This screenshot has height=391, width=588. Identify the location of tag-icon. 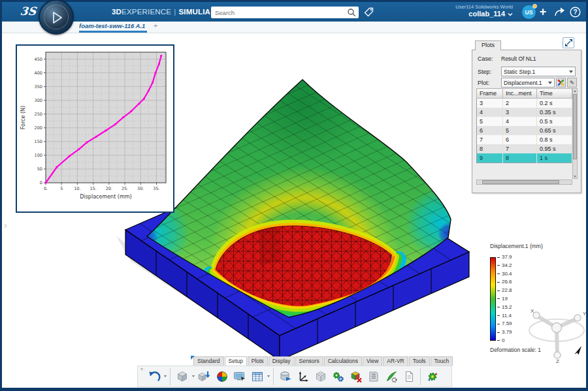
(368, 12).